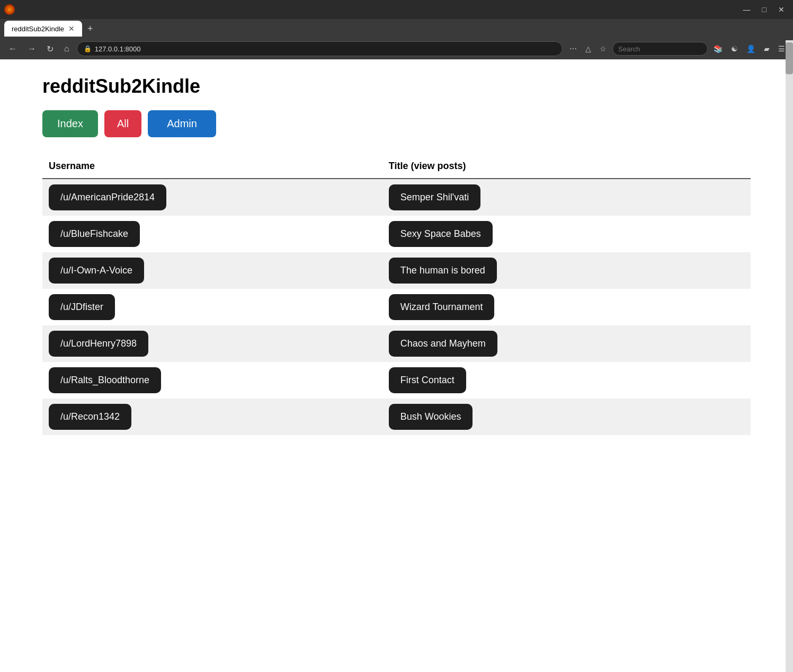  What do you see at coordinates (212, 167) in the screenshot?
I see `username-column-header: Username` at bounding box center [212, 167].